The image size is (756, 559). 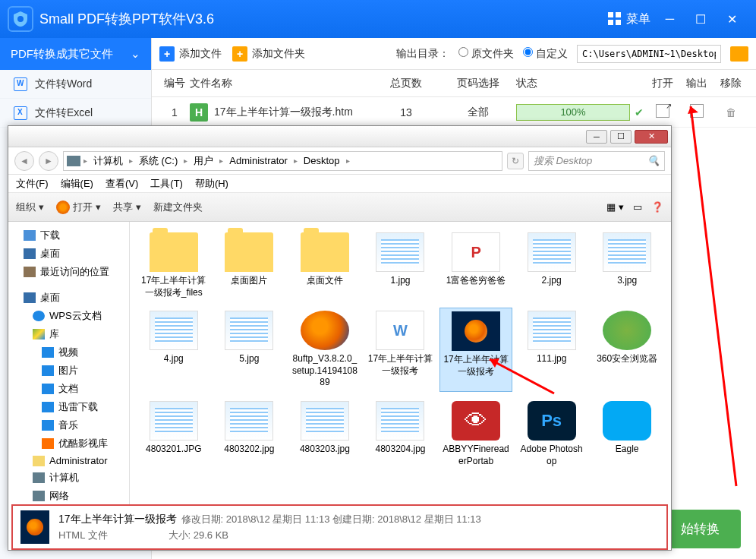 What do you see at coordinates (545, 54) in the screenshot?
I see `radio-custom: 自定义` at bounding box center [545, 54].